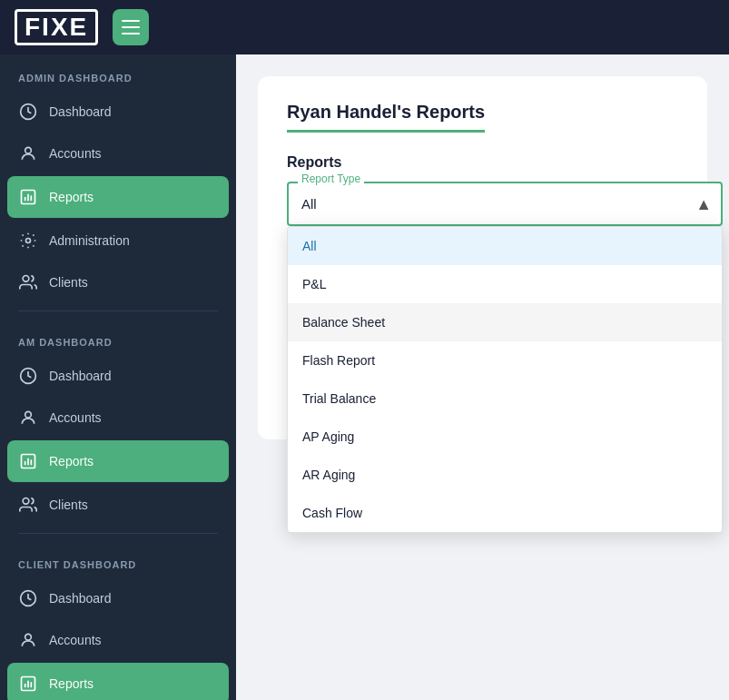 This screenshot has height=700, width=729. Describe the element at coordinates (505, 360) in the screenshot. I see `dropdown-option-flash-report: Flash Report` at that location.